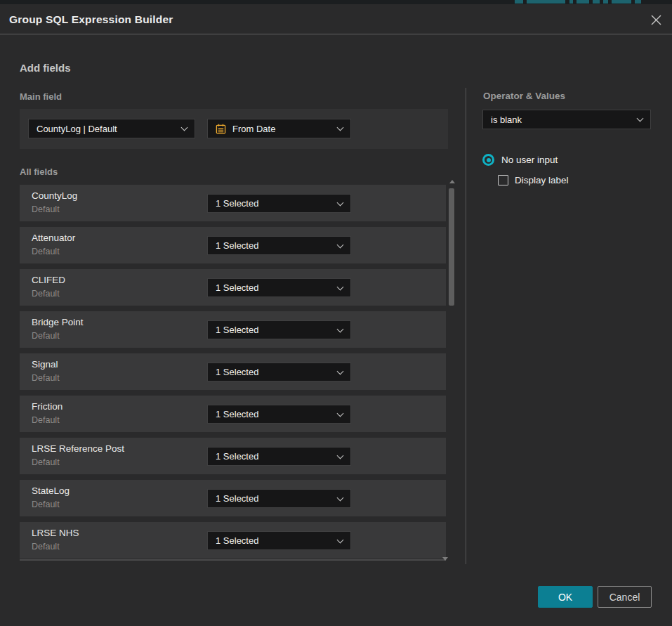 The width and height of the screenshot is (672, 626). What do you see at coordinates (567, 119) in the screenshot?
I see `operator-dropdown: is blank` at bounding box center [567, 119].